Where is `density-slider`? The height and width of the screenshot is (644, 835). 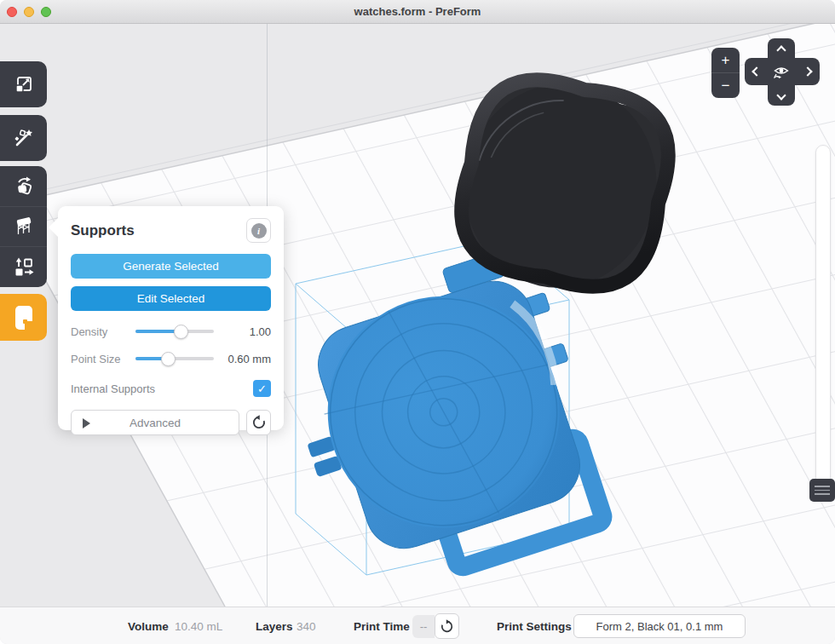 density-slider is located at coordinates (175, 331).